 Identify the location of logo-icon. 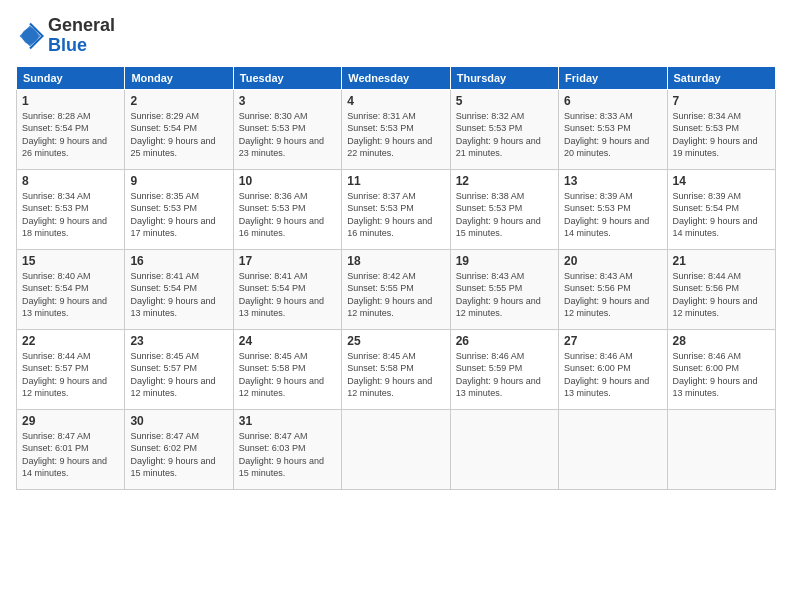
(30, 36).